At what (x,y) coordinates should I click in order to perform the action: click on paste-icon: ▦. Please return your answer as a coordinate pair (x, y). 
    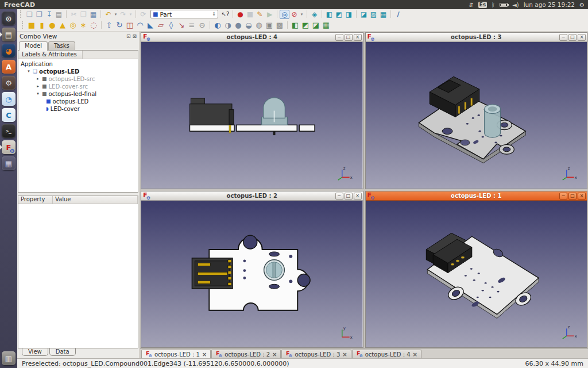
    Looking at the image, I should click on (93, 14).